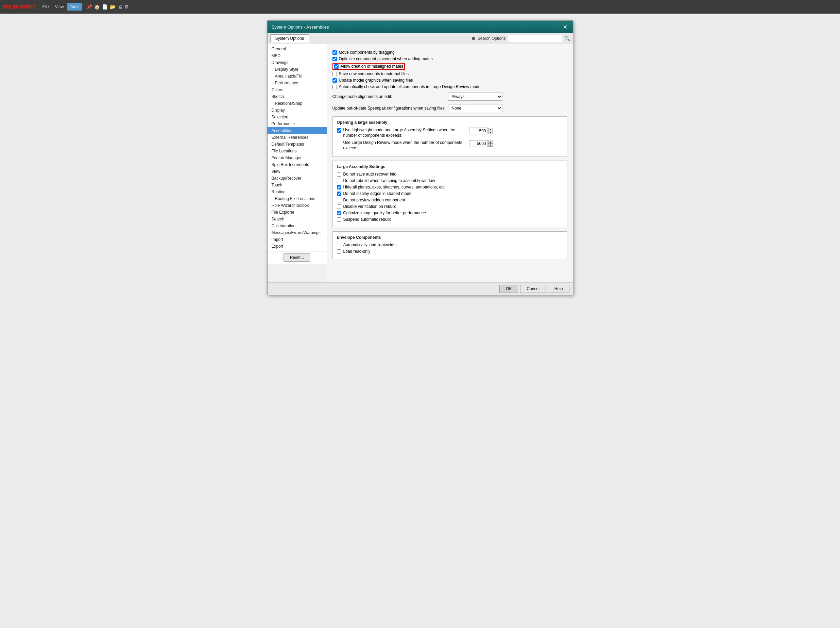 The width and height of the screenshot is (840, 628). What do you see at coordinates (120, 7) in the screenshot?
I see `print-icon: 🖨` at bounding box center [120, 7].